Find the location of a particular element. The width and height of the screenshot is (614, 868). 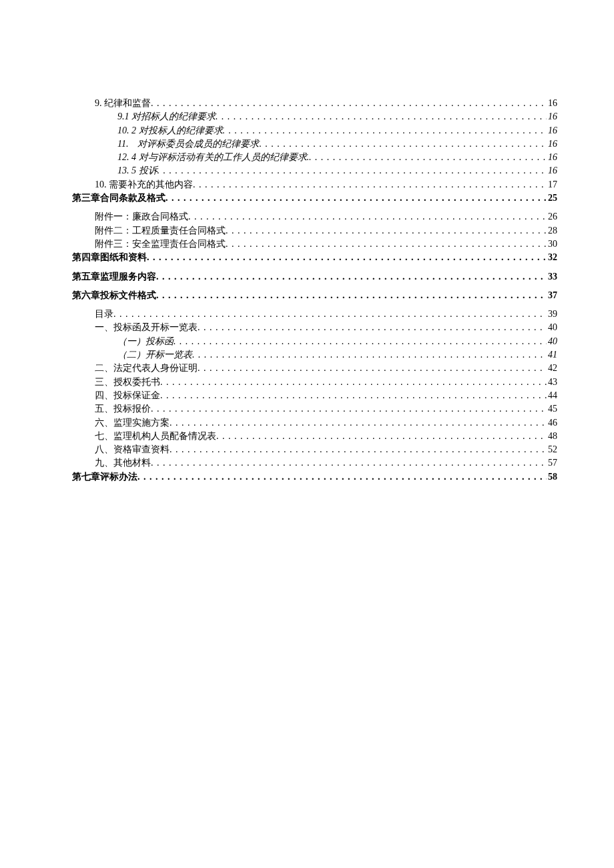

toc-label: 二、法定代表人身份证明 is located at coordinates (146, 368).